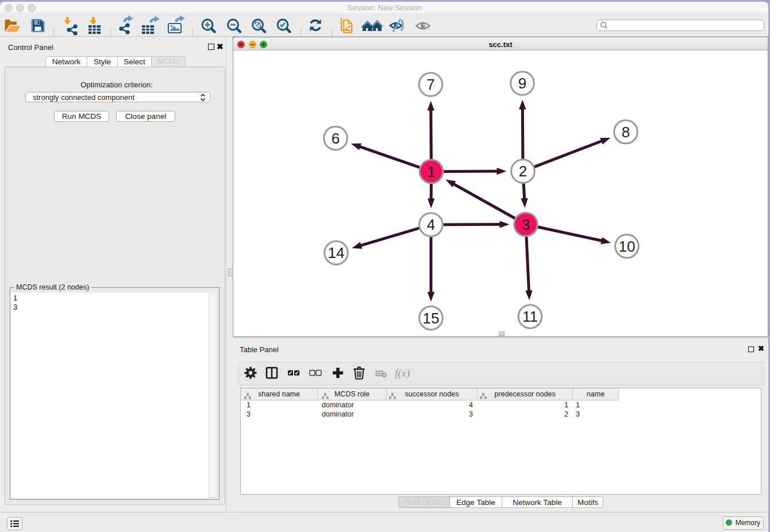  What do you see at coordinates (526, 225) in the screenshot?
I see `svg-text: 3` at bounding box center [526, 225].